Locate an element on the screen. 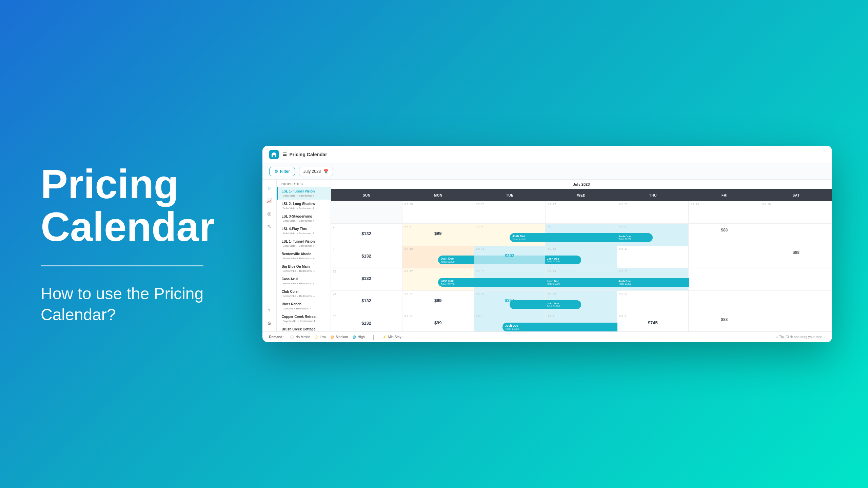  nav-analytics: 📈 is located at coordinates (269, 201).